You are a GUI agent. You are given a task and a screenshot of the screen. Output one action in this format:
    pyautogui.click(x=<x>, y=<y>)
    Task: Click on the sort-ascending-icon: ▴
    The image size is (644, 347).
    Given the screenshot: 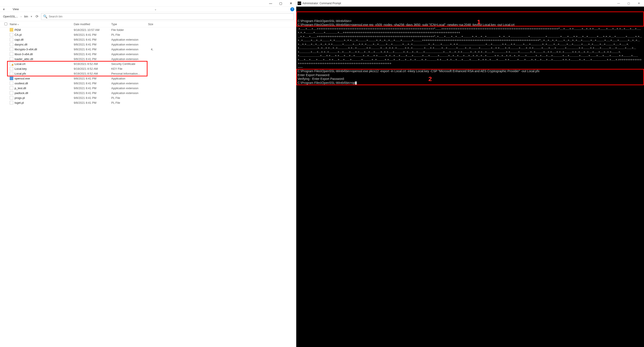 What is the action you would take?
    pyautogui.click(x=18, y=24)
    